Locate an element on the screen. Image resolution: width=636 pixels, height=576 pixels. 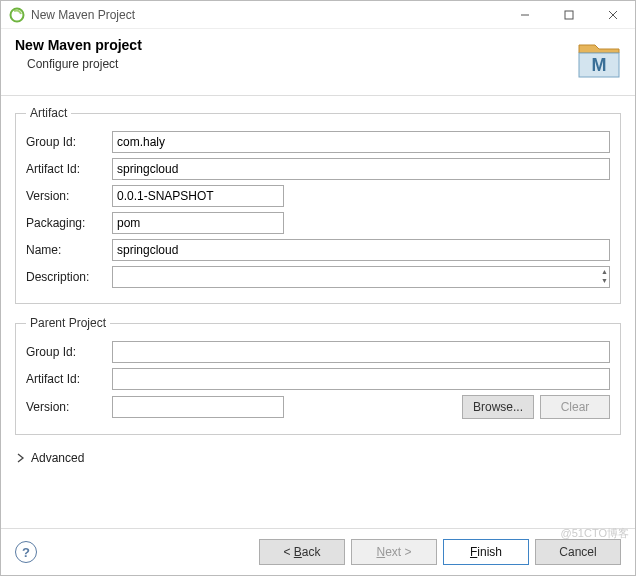
clear-button: Clear is located at coordinates (575, 407).